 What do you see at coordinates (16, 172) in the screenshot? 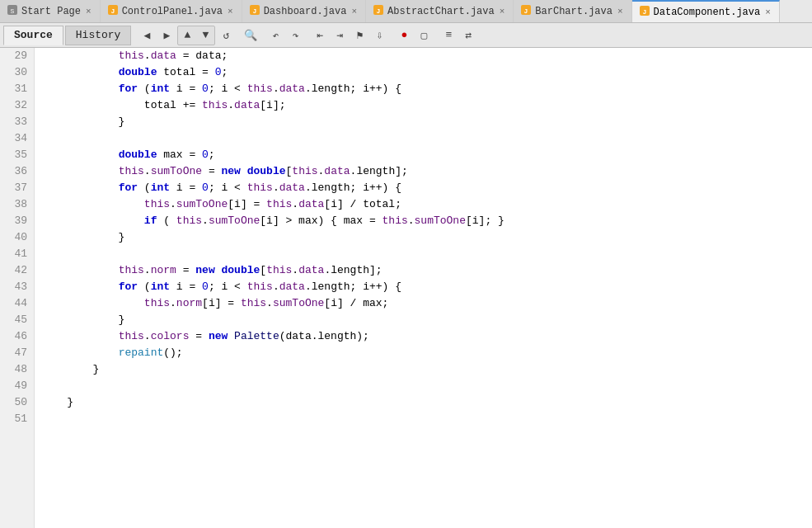
I see `line-number-36: 36` at bounding box center [16, 172].